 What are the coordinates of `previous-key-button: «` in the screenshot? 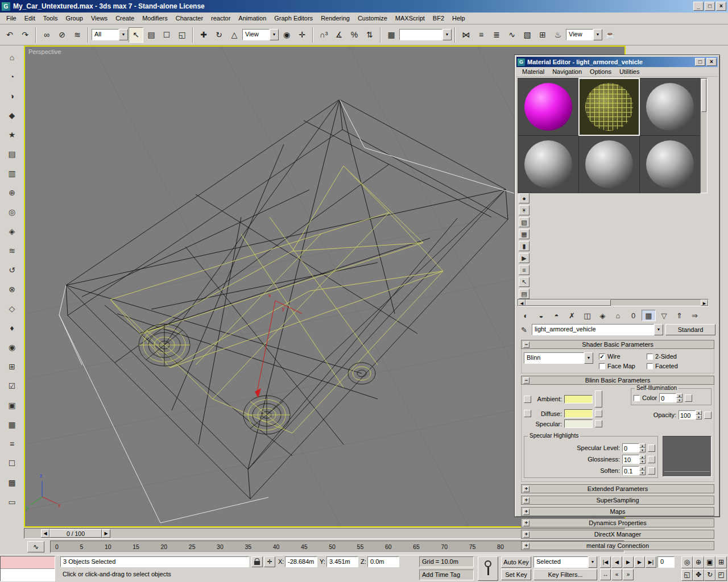 It's located at (617, 575).